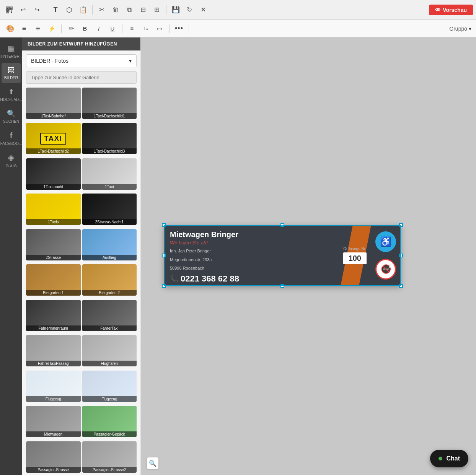  I want to click on image-cell-taxi-dachschild3: 1Taxi-Dachschild3, so click(109, 138).